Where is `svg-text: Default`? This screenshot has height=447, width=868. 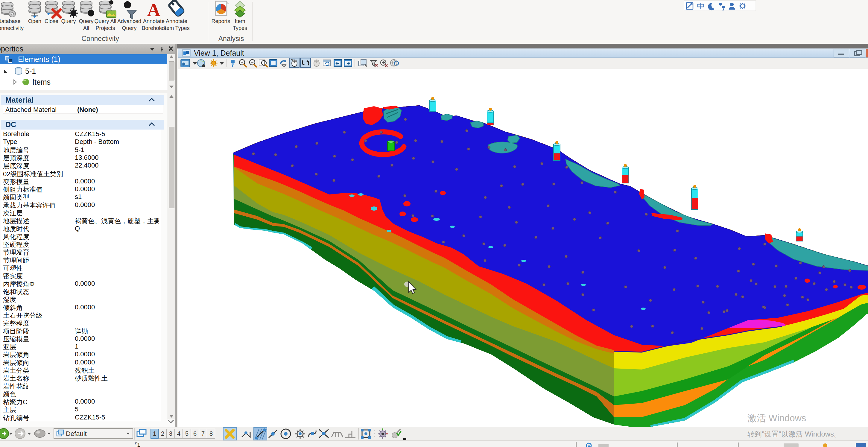 svg-text: Default is located at coordinates (76, 434).